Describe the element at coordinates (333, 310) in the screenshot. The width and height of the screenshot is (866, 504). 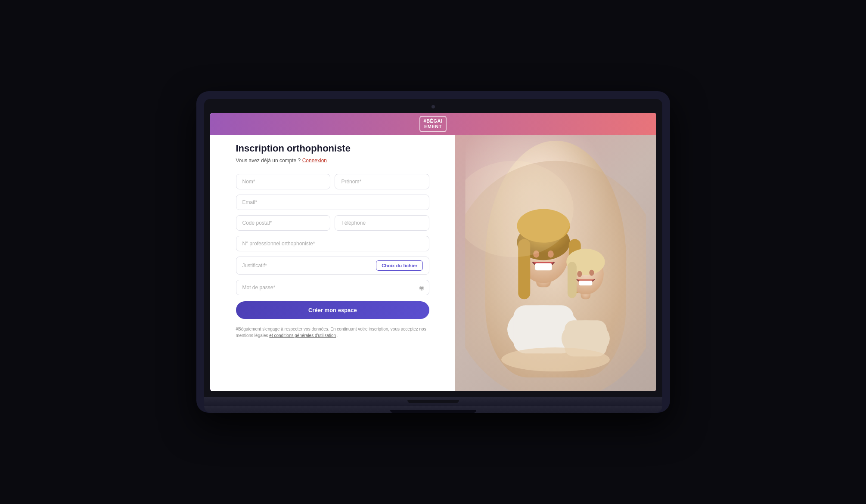
I see `submit-button: Créer mon espace` at that location.